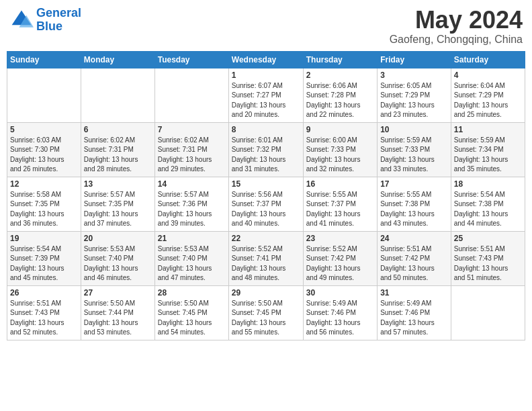  I want to click on day-header-sunday: Sunday, so click(44, 59).